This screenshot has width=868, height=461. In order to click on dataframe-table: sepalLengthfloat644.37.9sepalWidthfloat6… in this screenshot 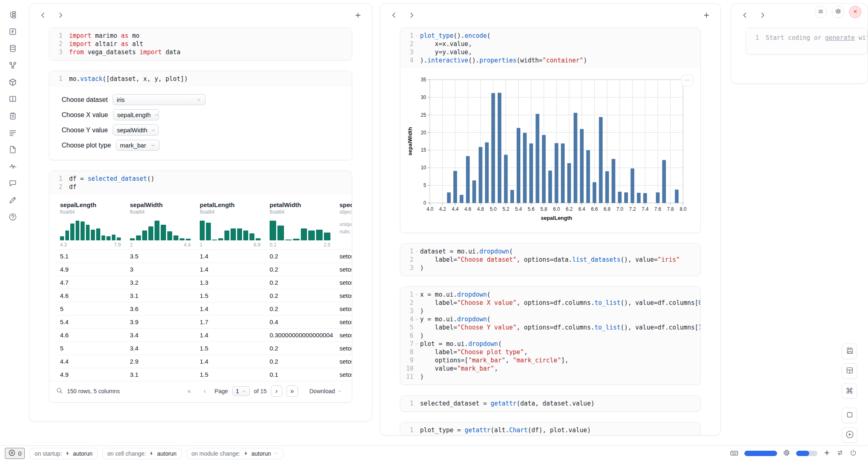, I will do `click(201, 288)`.